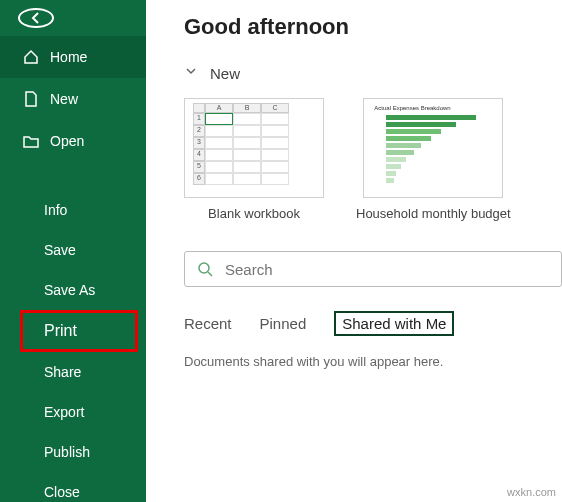  Describe the element at coordinates (394, 324) in the screenshot. I see `tab-shared-with-me: Shared with Me` at that location.